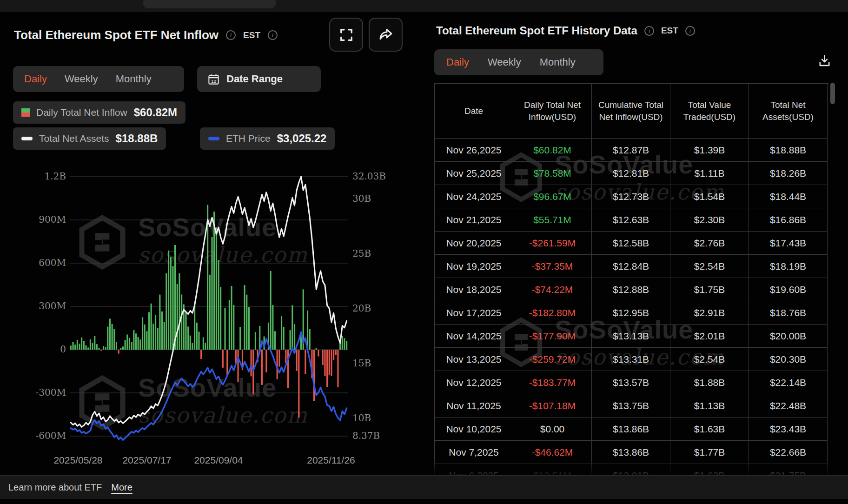 The height and width of the screenshot is (504, 848). Describe the element at coordinates (504, 62) in the screenshot. I see `tab-weekly: Weekly` at that location.